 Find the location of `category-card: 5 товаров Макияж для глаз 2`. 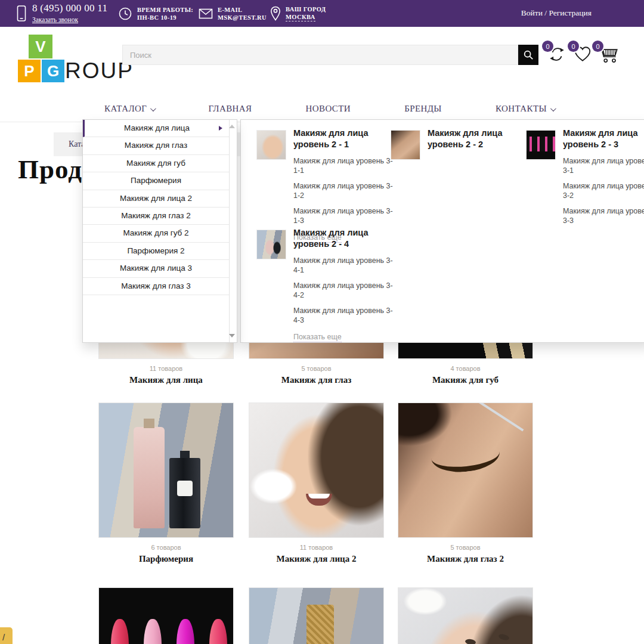

category-card: 5 товаров Макияж для глаз 2 is located at coordinates (465, 483).